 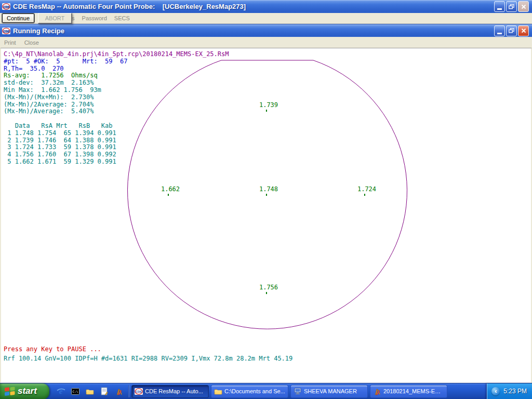 I want to click on computer-icon, so click(x=298, y=391).